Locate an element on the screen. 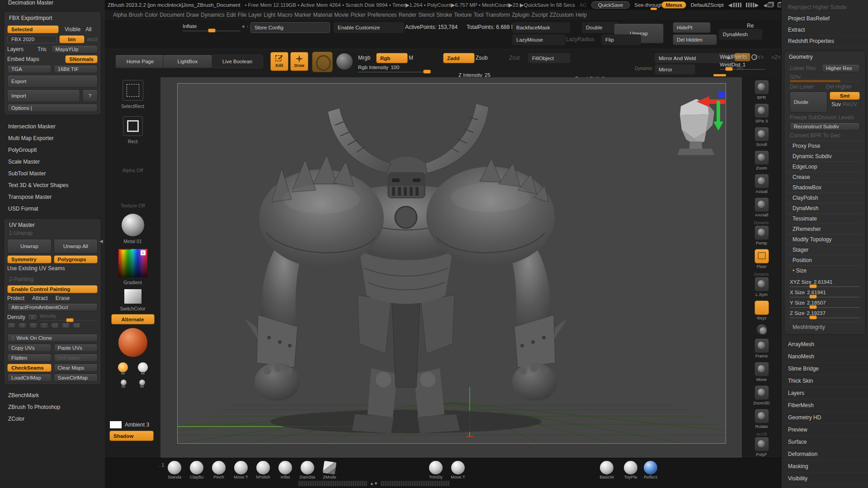 The height and width of the screenshot is (488, 868). menus-button: Menus is located at coordinates (674, 5).